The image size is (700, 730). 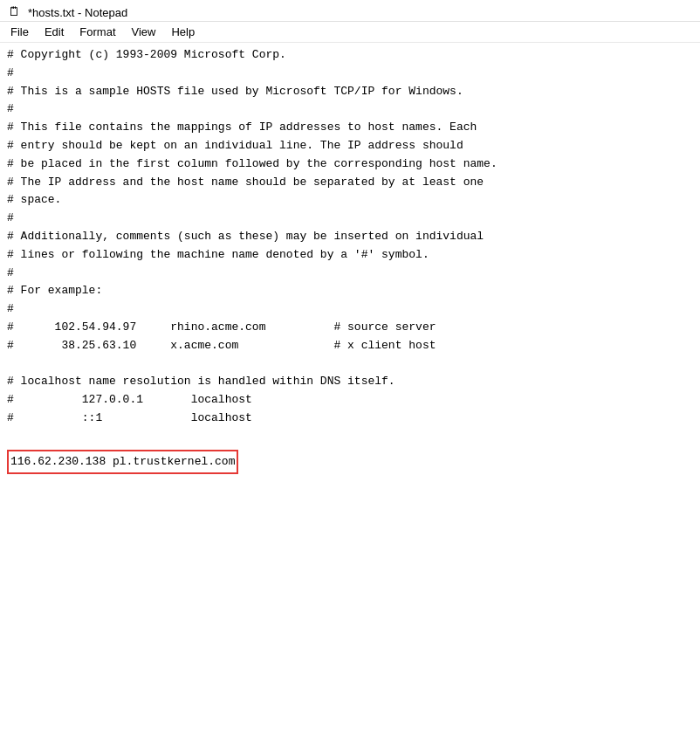 What do you see at coordinates (350, 400) in the screenshot?
I see `editor-line: # 127.0.0.1 localhost` at bounding box center [350, 400].